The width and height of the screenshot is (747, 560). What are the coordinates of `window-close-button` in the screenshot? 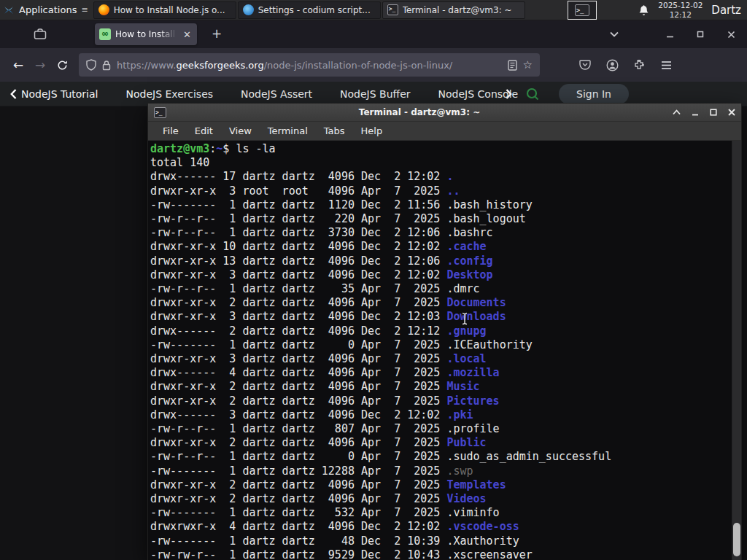 It's located at (731, 35).